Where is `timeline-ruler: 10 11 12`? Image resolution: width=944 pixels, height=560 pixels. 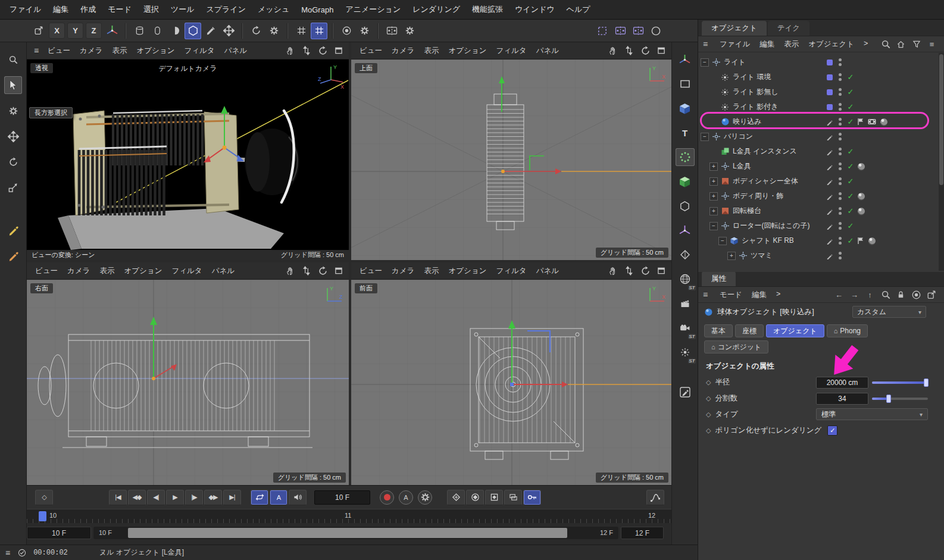
timeline-ruler: 10 11 12 is located at coordinates (349, 516).